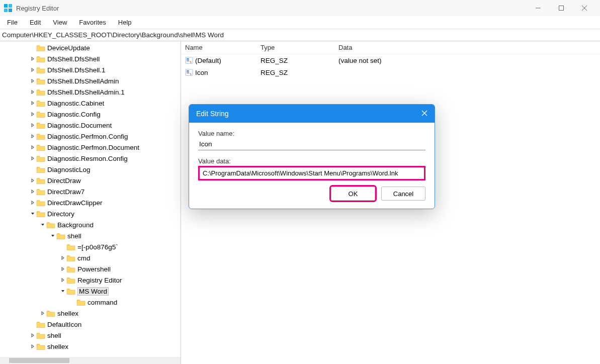  I want to click on tree-item: DirectDrawClipper, so click(91, 203).